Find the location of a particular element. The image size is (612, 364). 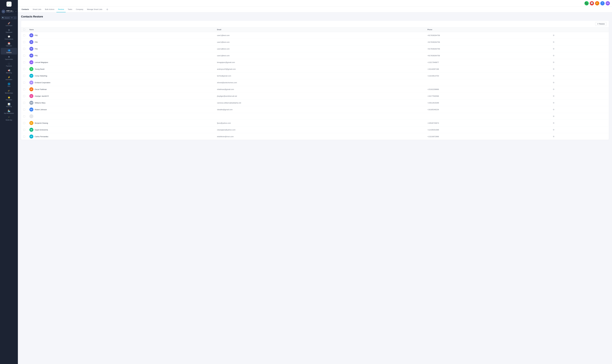

tab-company: Company is located at coordinates (80, 9).